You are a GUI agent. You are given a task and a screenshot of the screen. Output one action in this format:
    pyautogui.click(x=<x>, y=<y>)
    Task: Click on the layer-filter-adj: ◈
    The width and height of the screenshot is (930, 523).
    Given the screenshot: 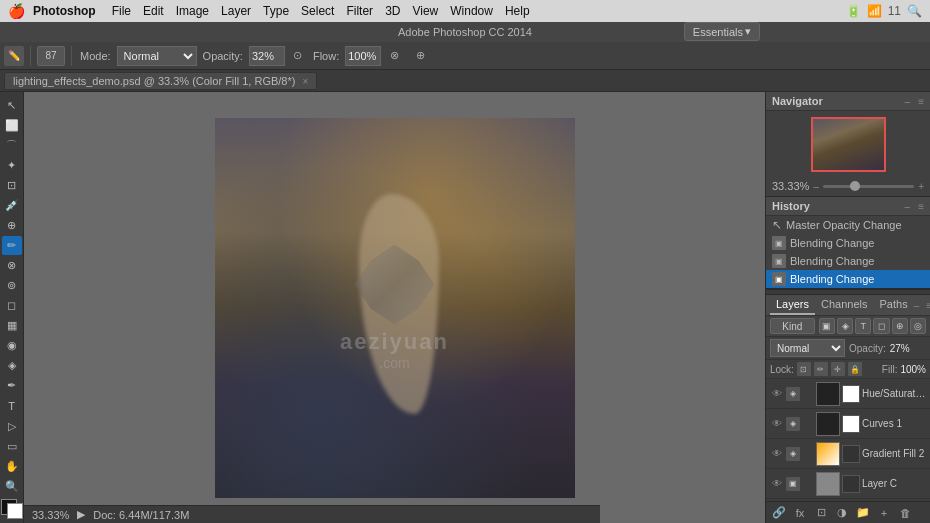 What is the action you would take?
    pyautogui.click(x=845, y=326)
    